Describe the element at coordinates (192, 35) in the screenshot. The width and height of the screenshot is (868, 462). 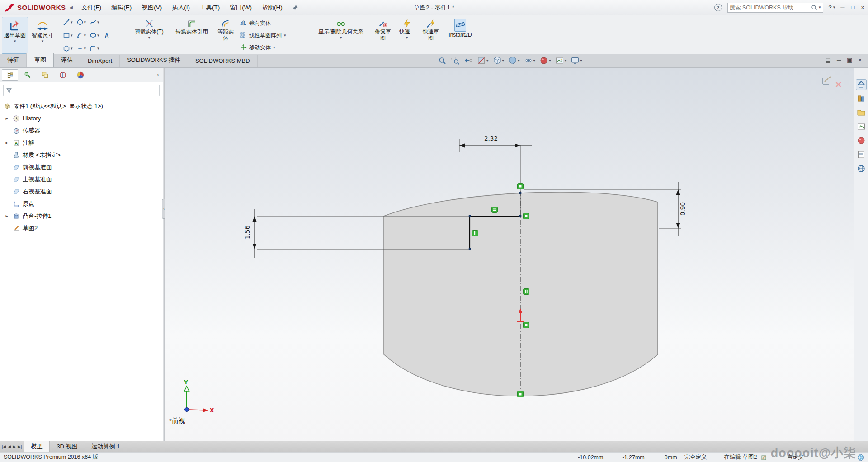
I see `convert-entities-button: 转换实体引用` at that location.